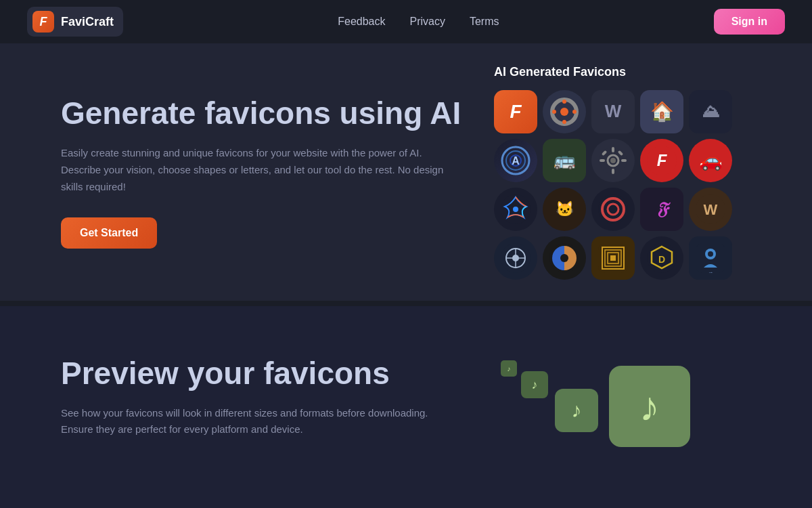  I want to click on logo: F FaviCraft, so click(75, 22).